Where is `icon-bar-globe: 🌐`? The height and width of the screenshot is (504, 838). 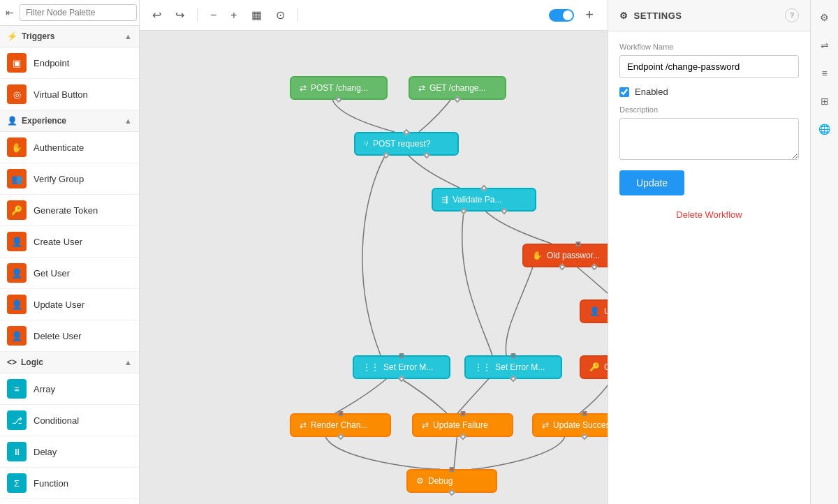 icon-bar-globe: 🌐 is located at coordinates (825, 129).